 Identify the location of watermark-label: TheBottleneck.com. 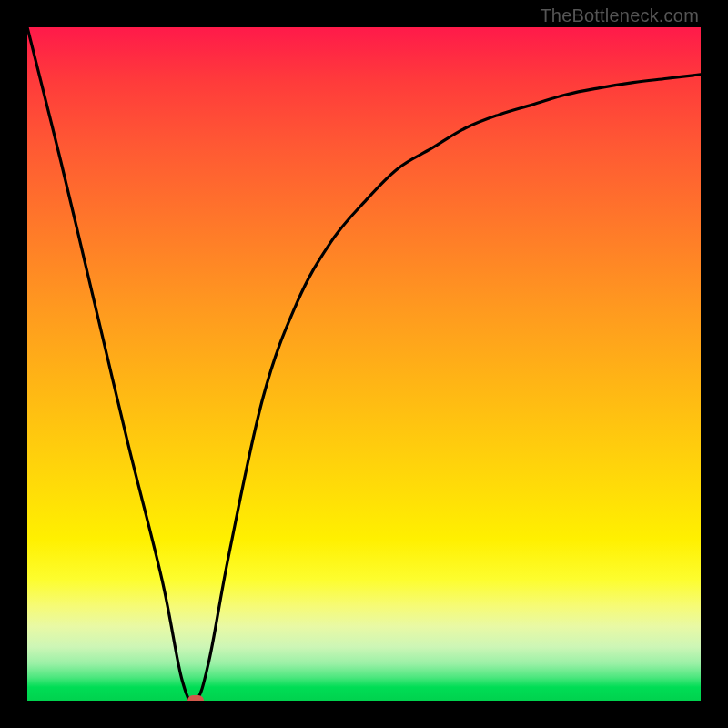
(619, 16).